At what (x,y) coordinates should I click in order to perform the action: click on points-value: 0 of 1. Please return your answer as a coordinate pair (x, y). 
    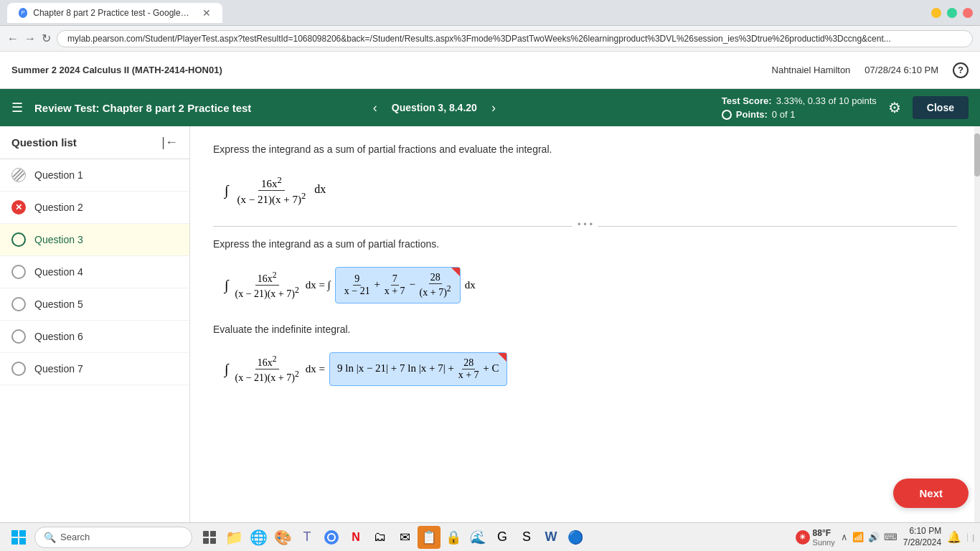
    Looking at the image, I should click on (783, 115).